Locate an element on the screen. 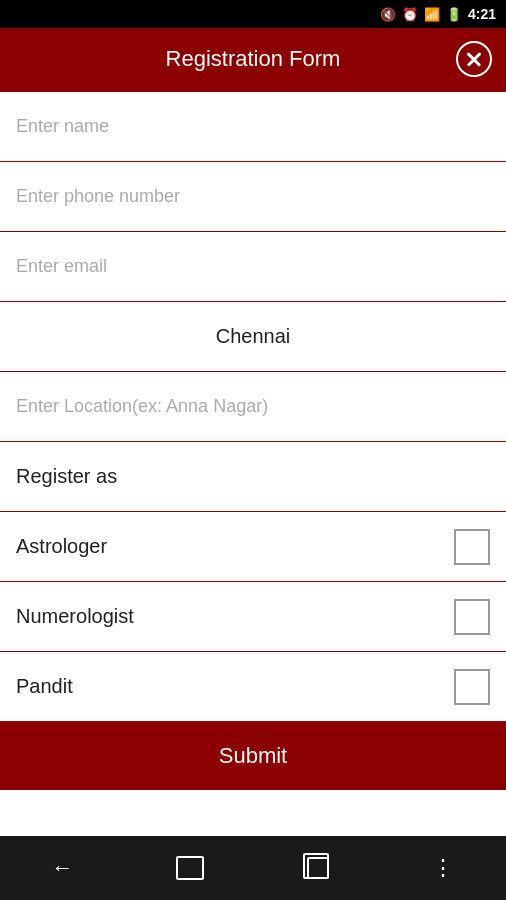 Image resolution: width=506 pixels, height=900 pixels. back-button: ← is located at coordinates (62, 868).